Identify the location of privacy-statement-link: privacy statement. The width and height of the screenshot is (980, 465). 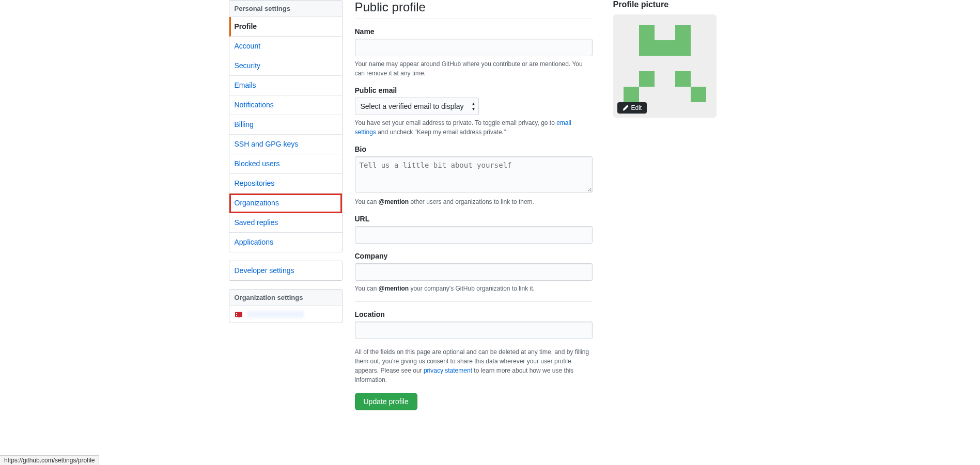
(448, 371).